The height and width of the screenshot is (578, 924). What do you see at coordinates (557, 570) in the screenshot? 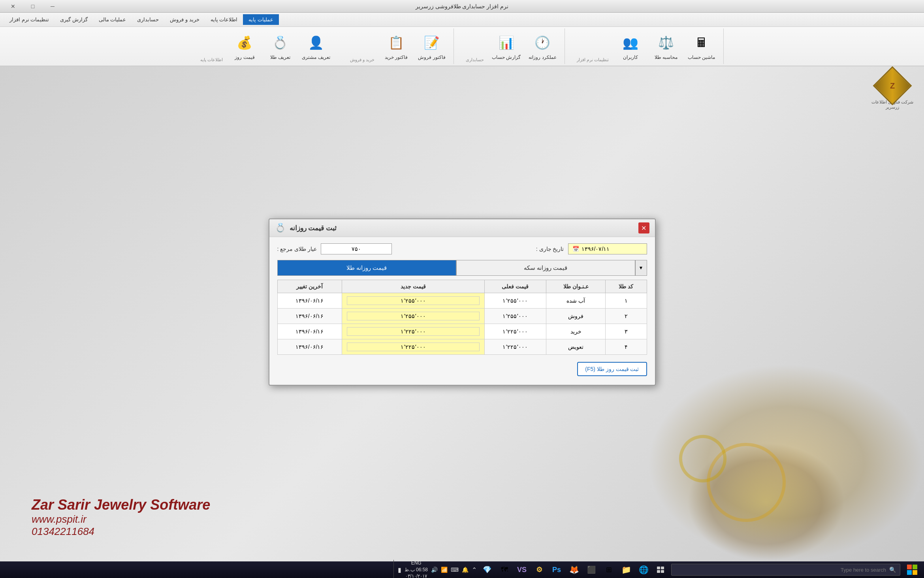
I see `taskbar-ps-button: Ps` at bounding box center [557, 570].